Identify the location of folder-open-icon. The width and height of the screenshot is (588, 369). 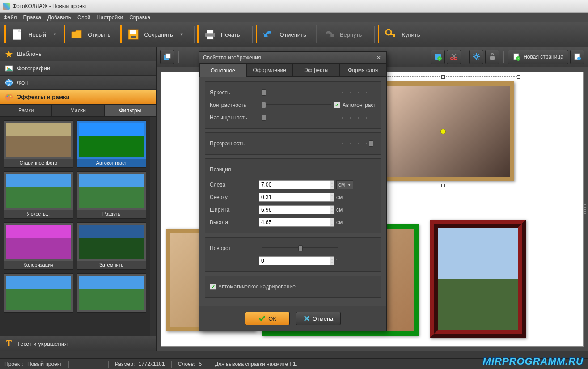
(77, 34).